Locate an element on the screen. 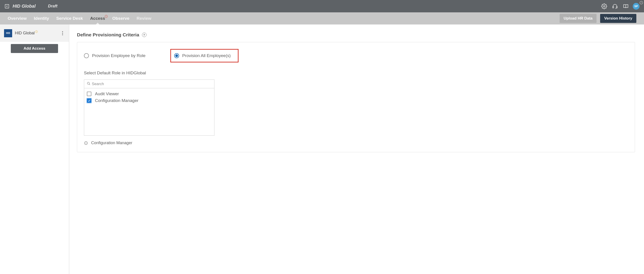  tab-observe: Observe is located at coordinates (121, 18).